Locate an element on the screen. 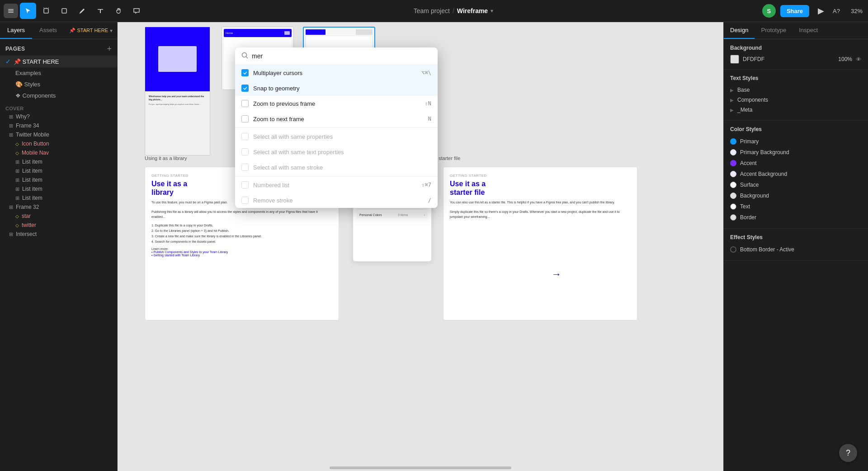 This screenshot has width=868, height=471. layer-star: ◇ star is located at coordinates (61, 216).